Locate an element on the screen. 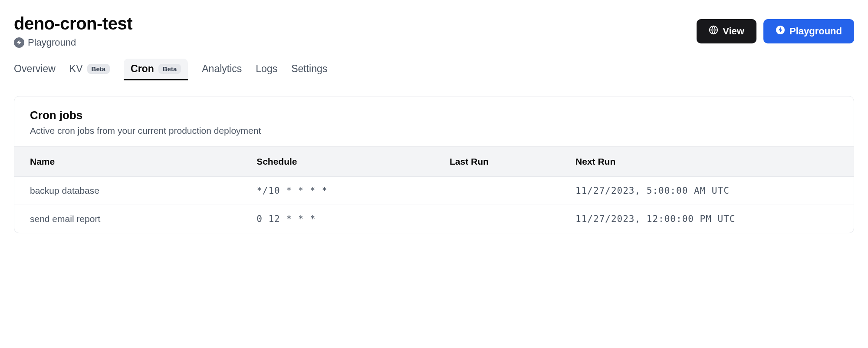 This screenshot has height=348, width=868. tab-kv: KV Beta is located at coordinates (89, 70).